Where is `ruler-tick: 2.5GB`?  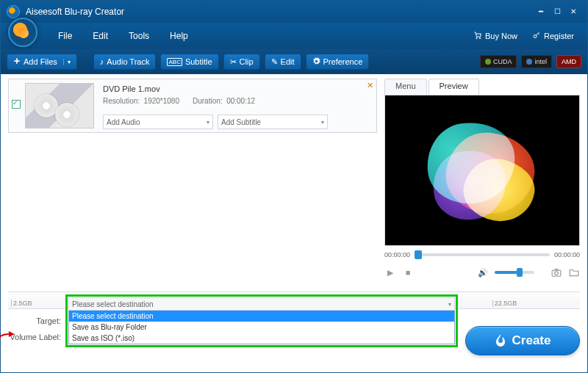 ruler-tick: 2.5GB is located at coordinates (41, 303).